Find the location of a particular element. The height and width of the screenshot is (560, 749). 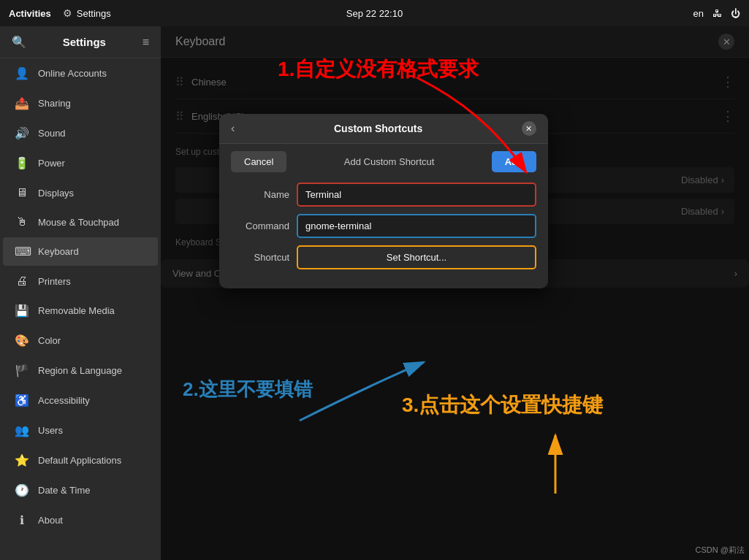

menu-icon: ≡ is located at coordinates (146, 42).